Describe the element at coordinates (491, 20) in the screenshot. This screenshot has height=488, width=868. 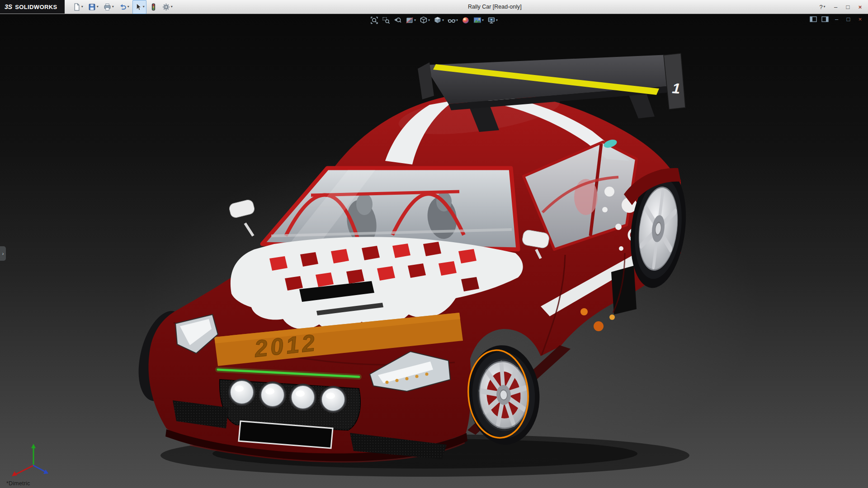
I see `view-settings-icon` at that location.